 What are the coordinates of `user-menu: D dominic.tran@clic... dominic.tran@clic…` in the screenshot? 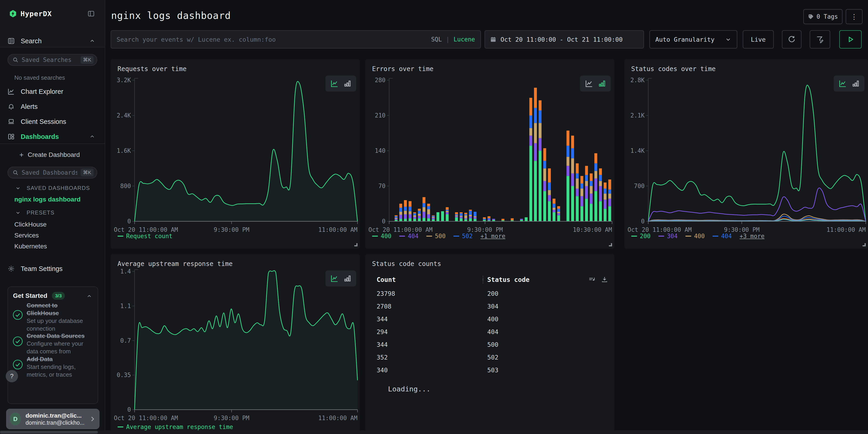 It's located at (53, 419).